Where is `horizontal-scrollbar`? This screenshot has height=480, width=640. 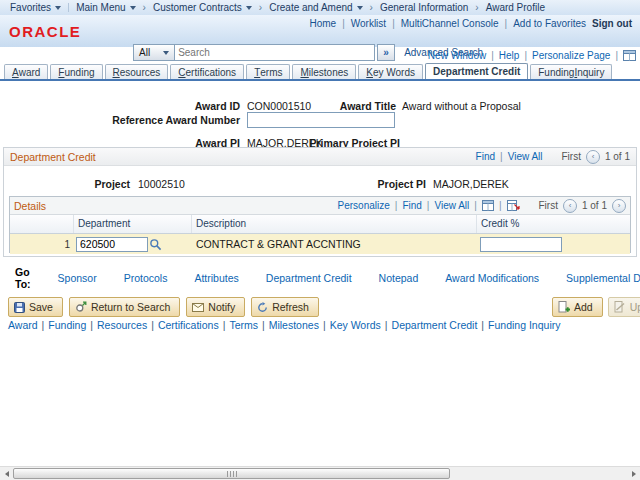 horizontal-scrollbar is located at coordinates (320, 473).